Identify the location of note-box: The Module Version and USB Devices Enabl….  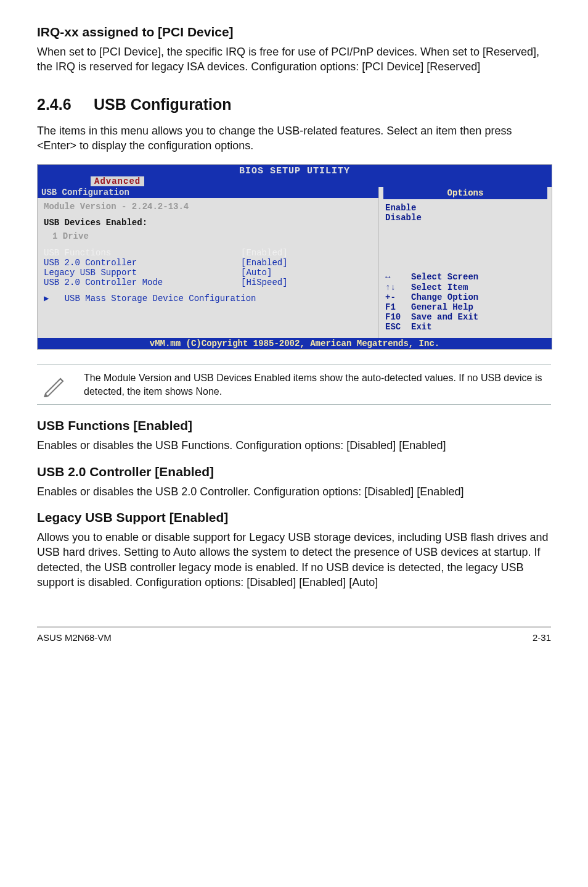
(294, 385).